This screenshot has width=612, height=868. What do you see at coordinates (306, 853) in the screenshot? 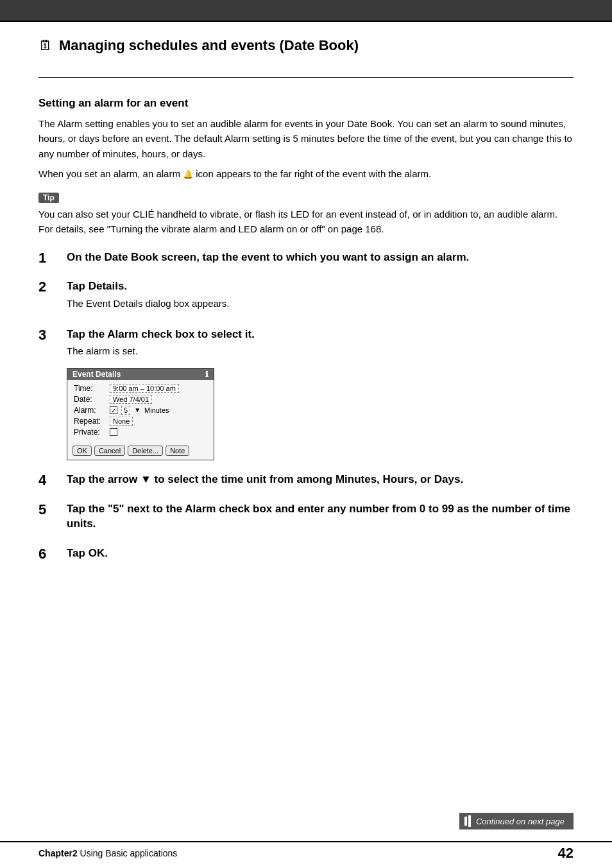
I see `footer: Chapter2 Using Basic applications 42` at bounding box center [306, 853].